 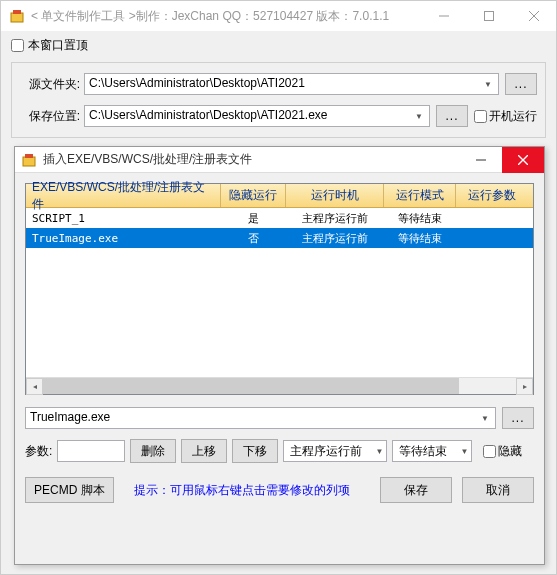 What do you see at coordinates (432, 451) in the screenshot?
I see `mode-select: 等待结束 ▼` at bounding box center [432, 451].